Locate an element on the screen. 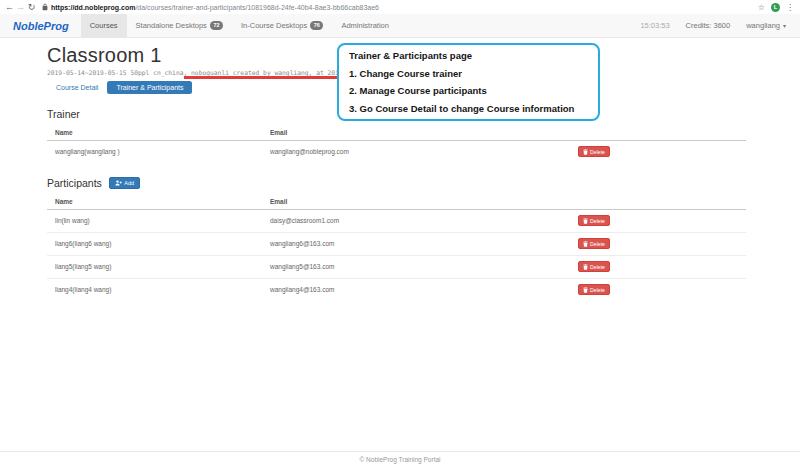 Image resolution: width=800 pixels, height=469 pixels. table-row: liang6(liang6 wang) wangliang6@163.com D… is located at coordinates (396, 244).